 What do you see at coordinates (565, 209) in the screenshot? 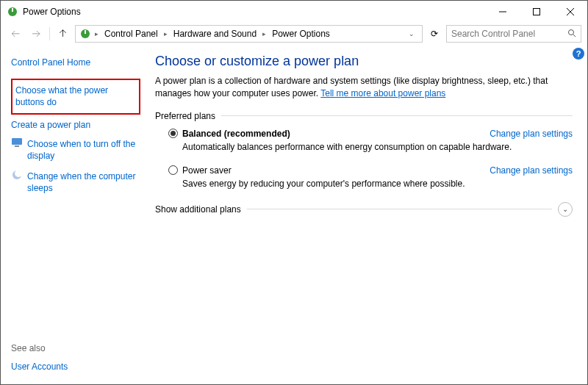
I see `expand-chevron-icon: ⌄` at bounding box center [565, 209].